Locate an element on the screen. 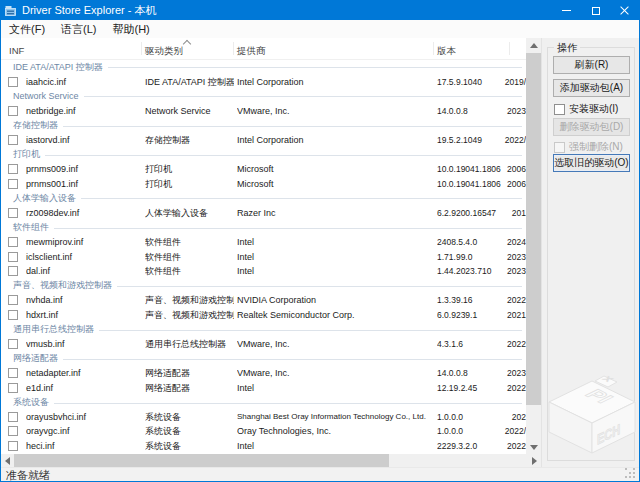 Image resolution: width=640 pixels, height=482 pixels. cell-version: 1.44.2023.710 is located at coordinates (469, 272).